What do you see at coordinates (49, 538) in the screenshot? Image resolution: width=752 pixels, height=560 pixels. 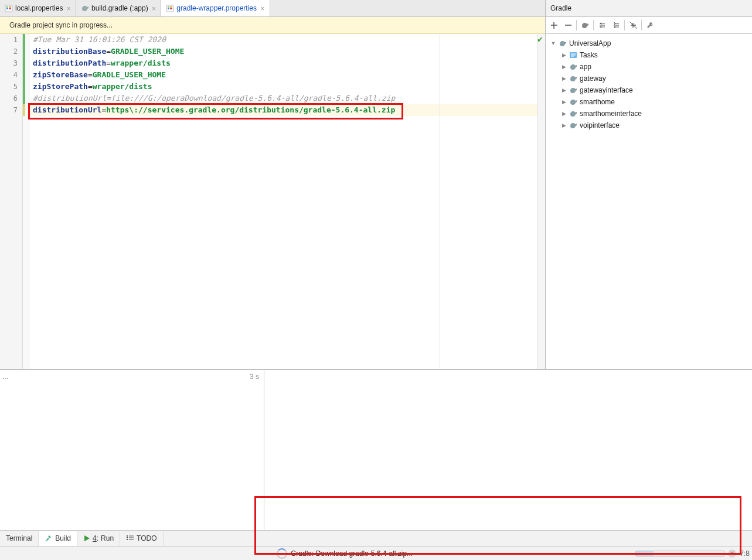 I see `hammer-icon` at bounding box center [49, 538].